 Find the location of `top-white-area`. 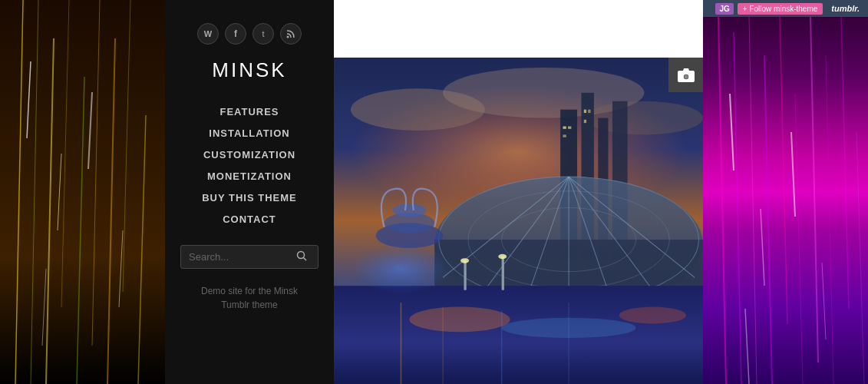

top-white-area is located at coordinates (519, 29).